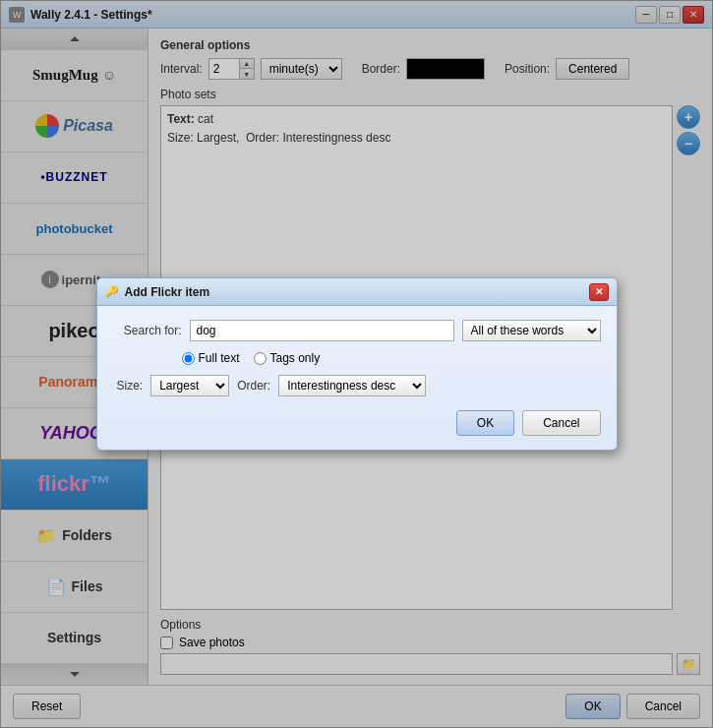  Describe the element at coordinates (219, 358) in the screenshot. I see `fulltext-label: Full text` at that location.